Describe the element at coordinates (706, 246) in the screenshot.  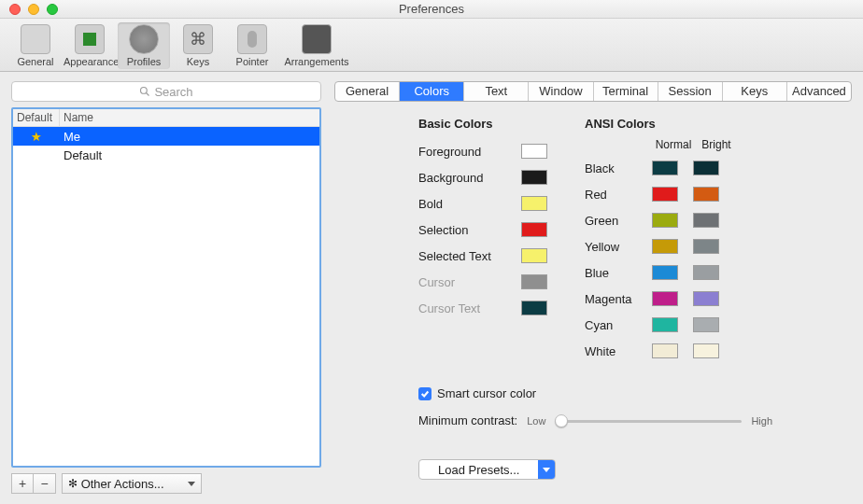
I see `ansi-bright-yellow` at that location.